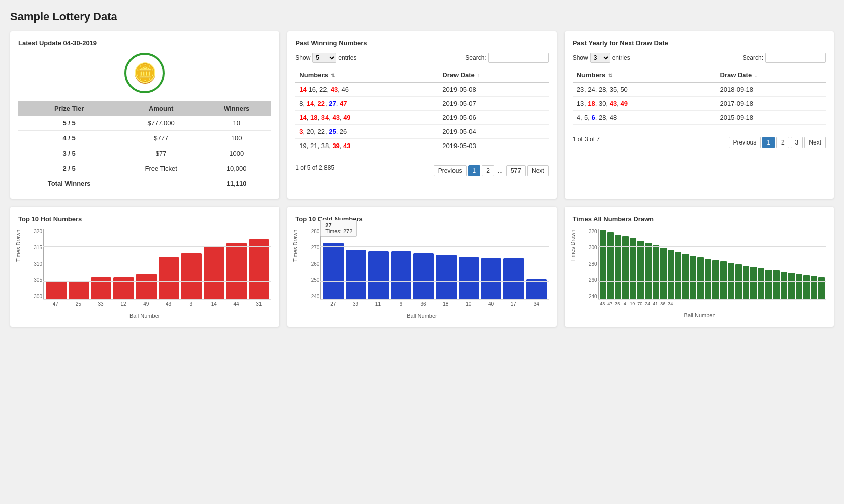 The width and height of the screenshot is (844, 504). What do you see at coordinates (69, 184) in the screenshot?
I see `prize-footer-label: Total Winners` at bounding box center [69, 184].